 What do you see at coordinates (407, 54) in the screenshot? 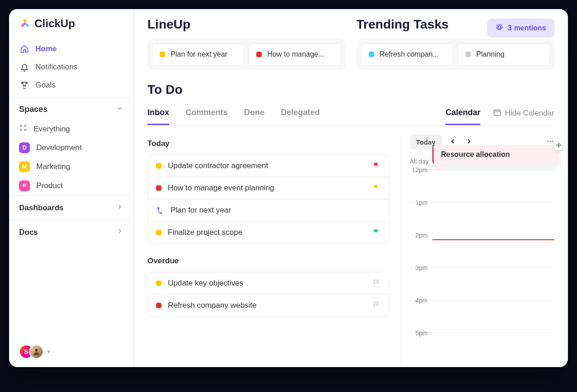
I see `trending-task: Refresh compan...` at bounding box center [407, 54].